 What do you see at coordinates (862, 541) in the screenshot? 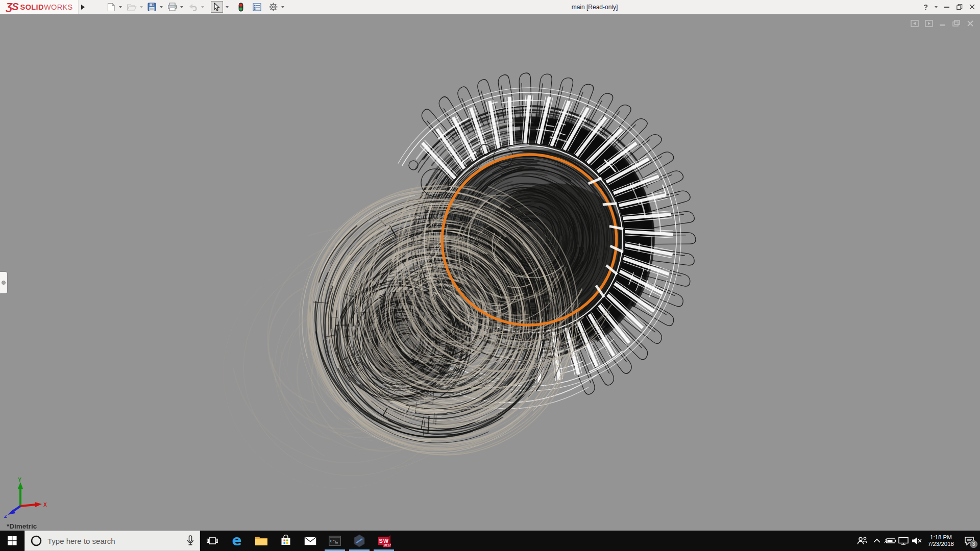
I see `people-button` at bounding box center [862, 541].